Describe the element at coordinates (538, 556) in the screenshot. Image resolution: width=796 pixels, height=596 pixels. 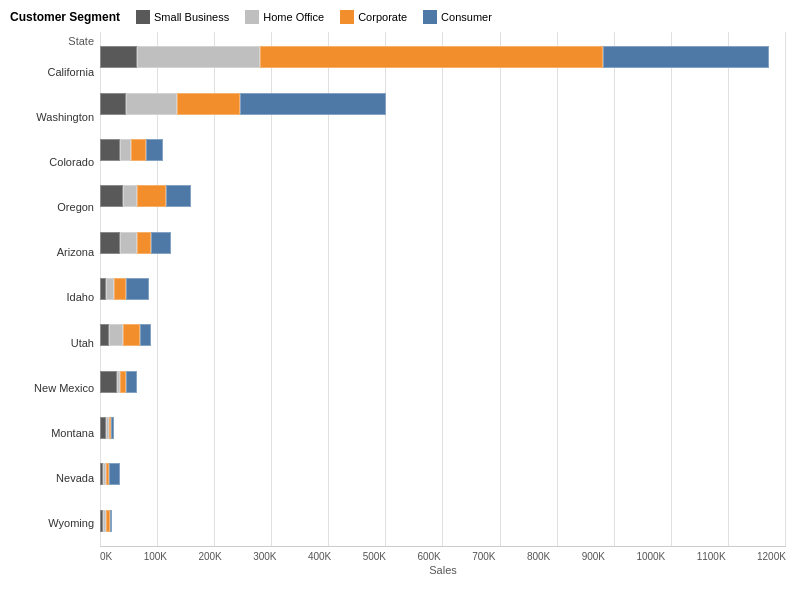
I see `x-tick-8: 800K` at that location.